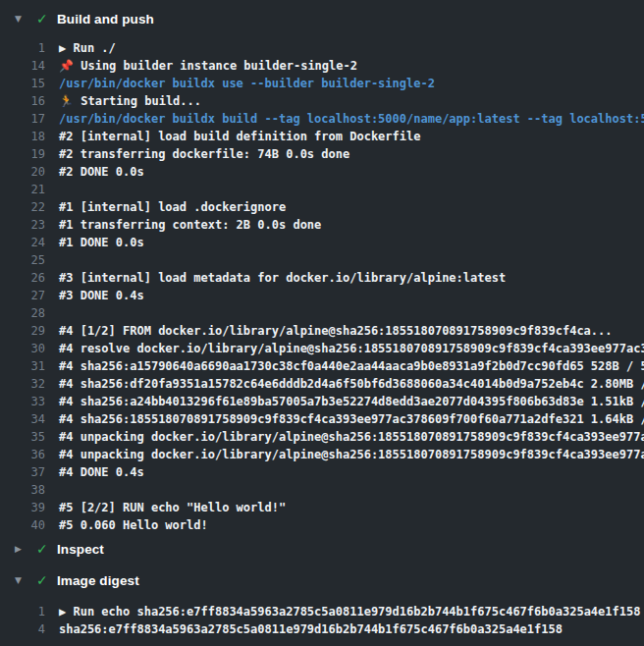 The height and width of the screenshot is (646, 644). Describe the element at coordinates (106, 20) in the screenshot. I see `section-title: Build and push` at that location.